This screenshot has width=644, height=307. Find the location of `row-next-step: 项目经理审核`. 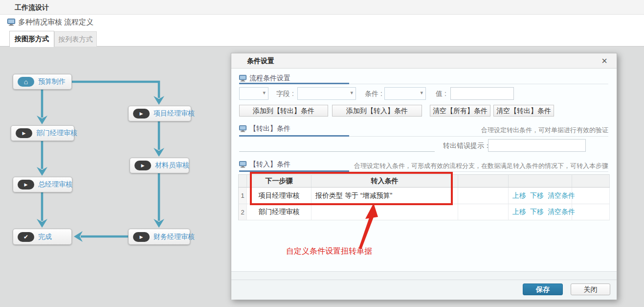

row-next-step: 项目经理审核 is located at coordinates (279, 196).